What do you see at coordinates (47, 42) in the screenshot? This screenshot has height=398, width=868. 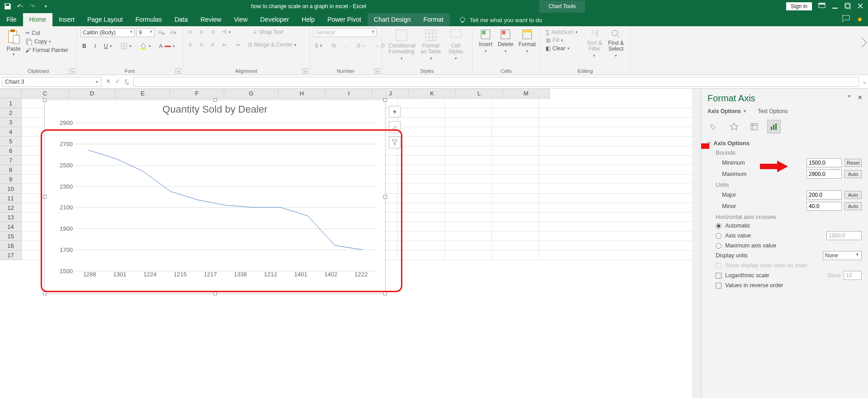 I see `copy-button: Copy ▾` at bounding box center [47, 42].